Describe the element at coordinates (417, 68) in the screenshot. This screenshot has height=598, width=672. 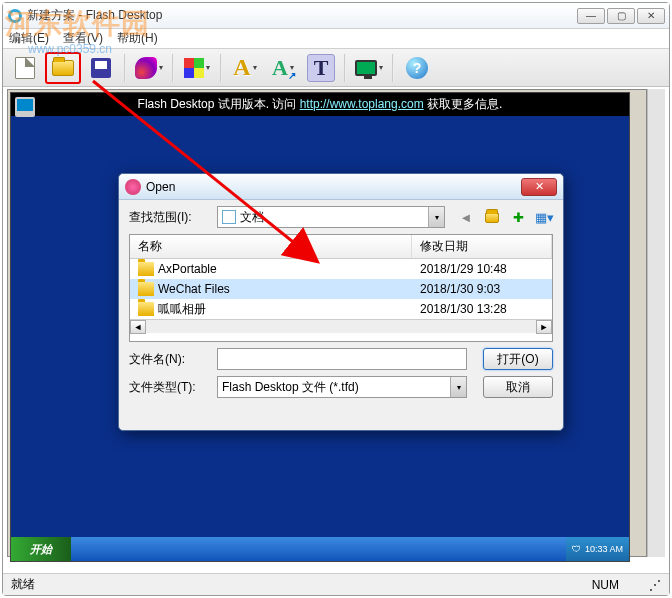
I see `help-icon: ?` at that location.